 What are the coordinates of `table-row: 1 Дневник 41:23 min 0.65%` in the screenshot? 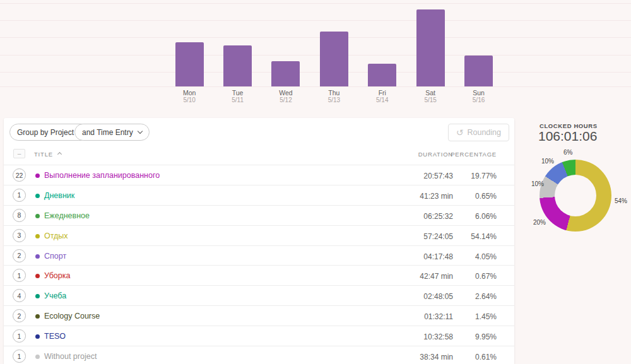 It's located at (259, 195).